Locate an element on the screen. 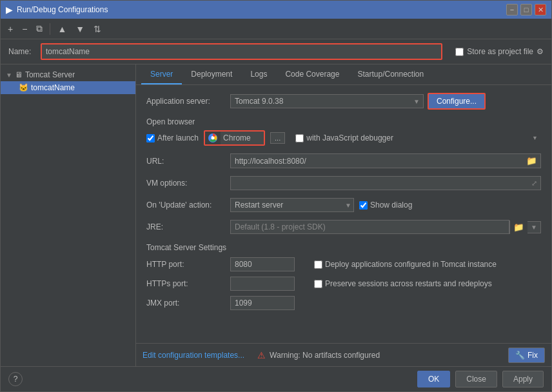 The height and width of the screenshot is (392, 552). warning-area: ⚠ Warning: No artifacts configured is located at coordinates (377, 355).